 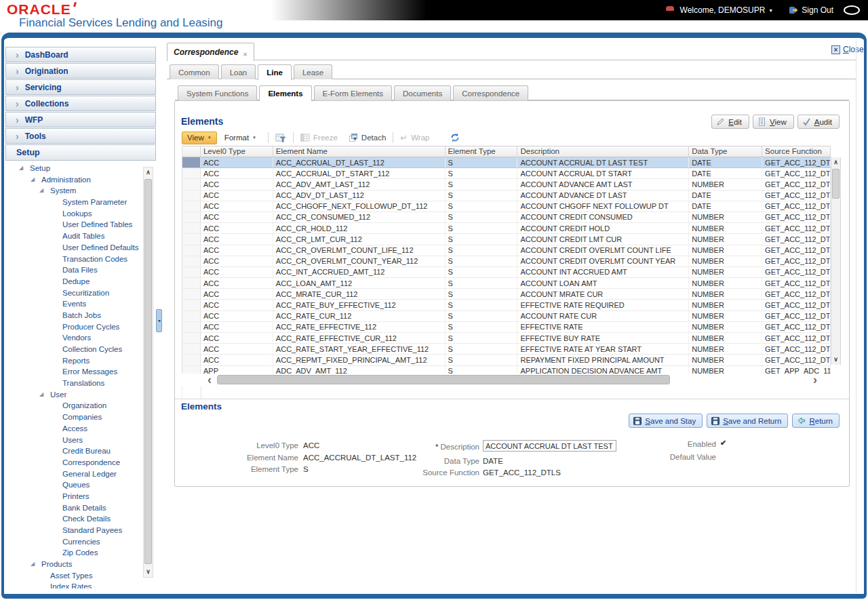 What do you see at coordinates (507, 262) in the screenshot?
I see `table-row: ACCACC_CR_OVERLMT_COUNT_YEAR_112SACCOUNT…` at bounding box center [507, 262].